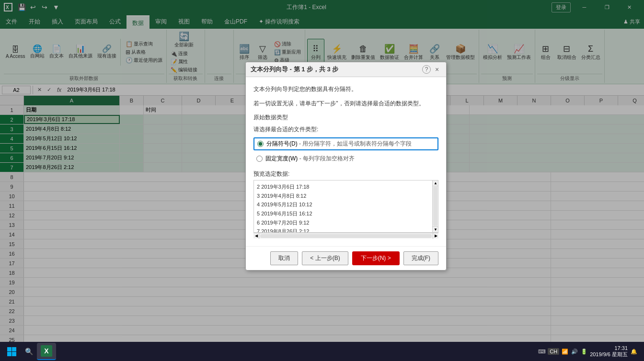 Image resolution: width=644 pixels, height=361 pixels. Describe the element at coordinates (346, 230) in the screenshot. I see `preview-line-6: 7 2019年8月26日 2:12` at that location.